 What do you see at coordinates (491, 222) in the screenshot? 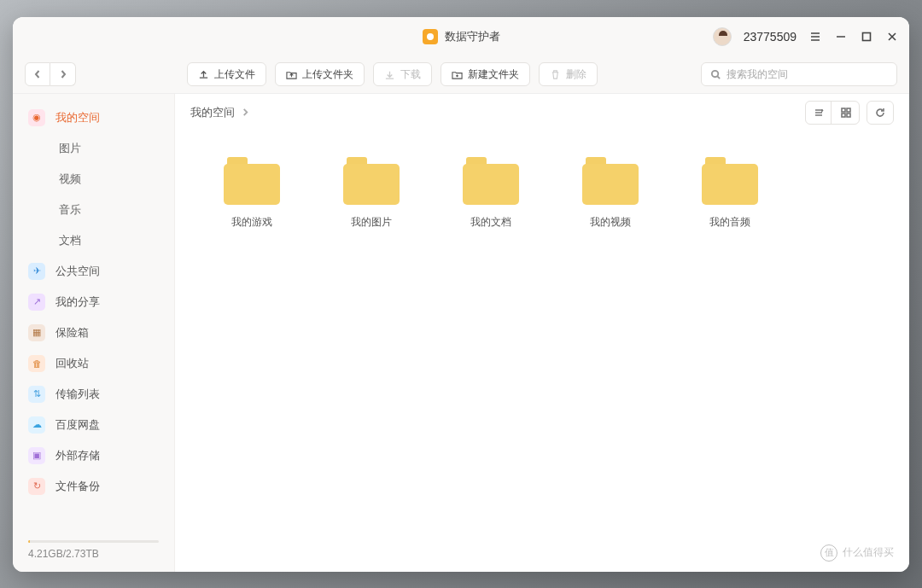
I see `folder-label: 我的文档` at bounding box center [491, 222].